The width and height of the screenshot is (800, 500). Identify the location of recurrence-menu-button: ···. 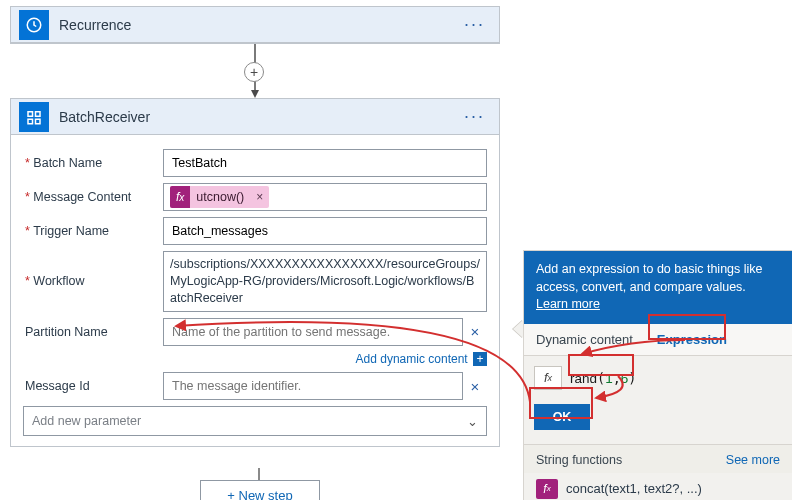
(474, 24).